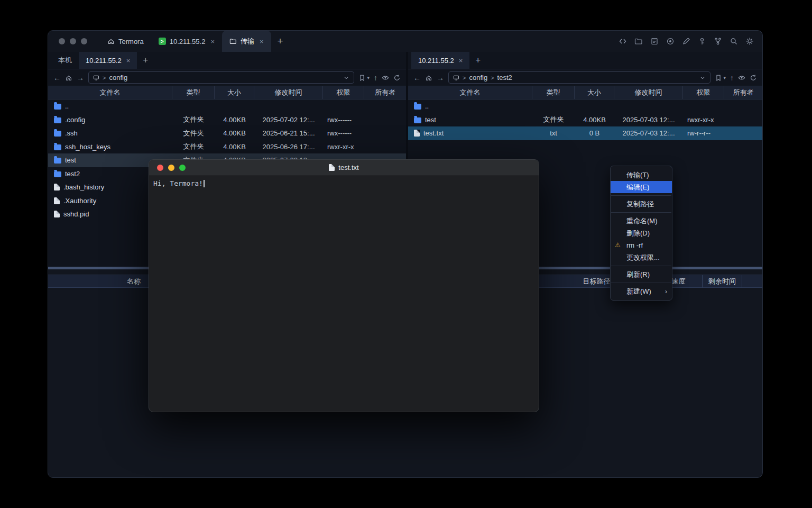 The width and height of the screenshot is (812, 508). I want to click on menu-item-new: 新建(W) ›, so click(641, 291).